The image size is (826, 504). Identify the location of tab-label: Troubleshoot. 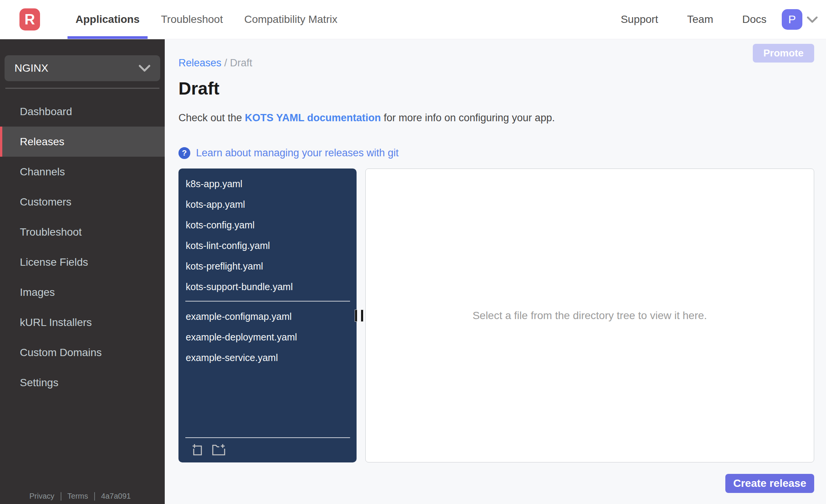
(192, 19).